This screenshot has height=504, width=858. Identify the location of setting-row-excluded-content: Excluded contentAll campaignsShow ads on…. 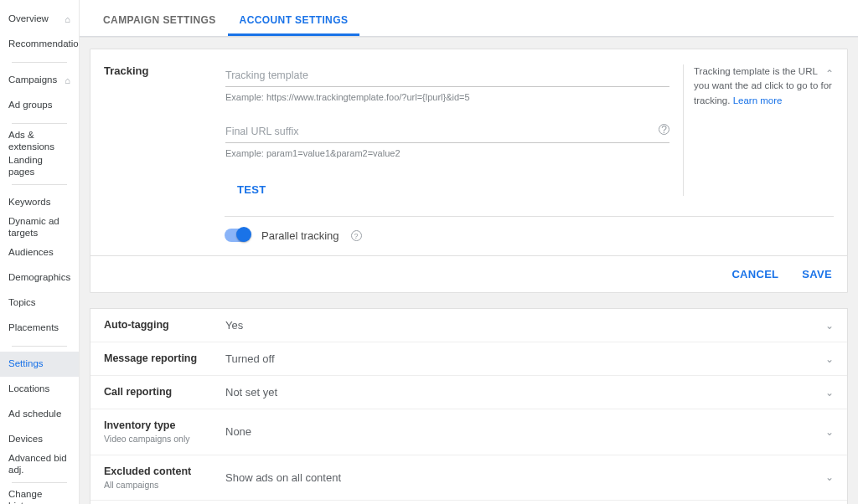
(469, 477).